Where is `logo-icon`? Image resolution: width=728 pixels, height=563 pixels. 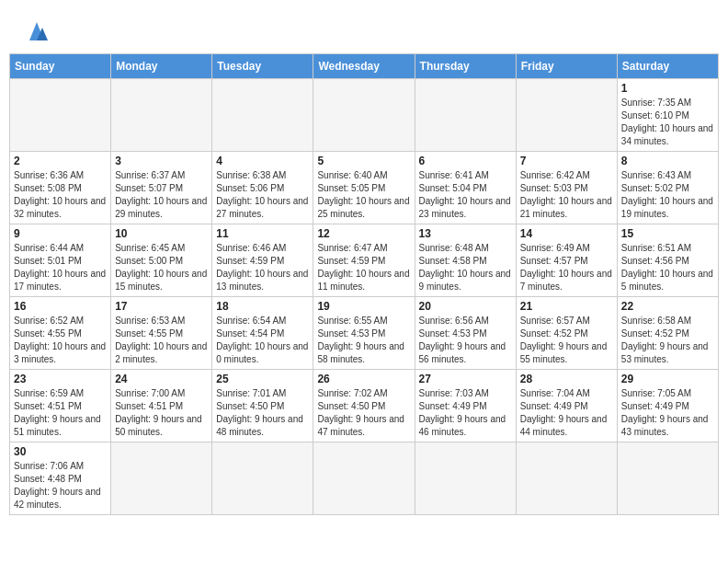
logo-icon is located at coordinates (37, 31).